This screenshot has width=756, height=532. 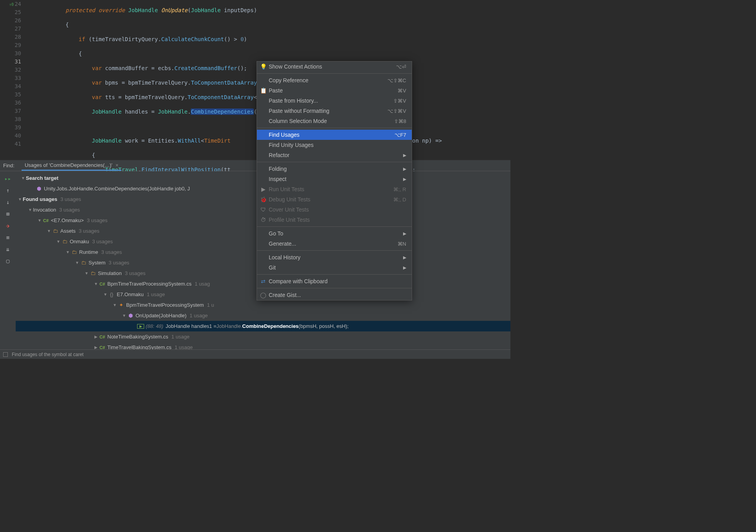 What do you see at coordinates (8, 260) in the screenshot?
I see `find-toolbar: ▸▸ ↑ ↓ ⊞ ⬗ ≡ ⇊ ▢` at bounding box center [8, 260].